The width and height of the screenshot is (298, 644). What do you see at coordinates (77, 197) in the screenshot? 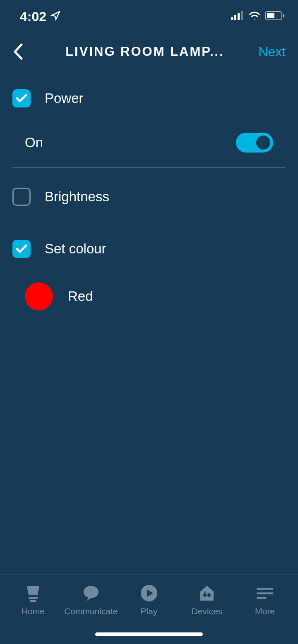
I see `brightness-label: Brightness` at bounding box center [77, 197].